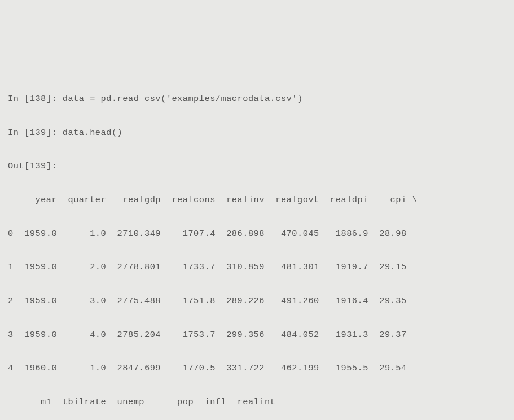  I want to click on code-line: 4 1960.0 1.0 2847.699 1770.5 331.722 462…, so click(257, 369).